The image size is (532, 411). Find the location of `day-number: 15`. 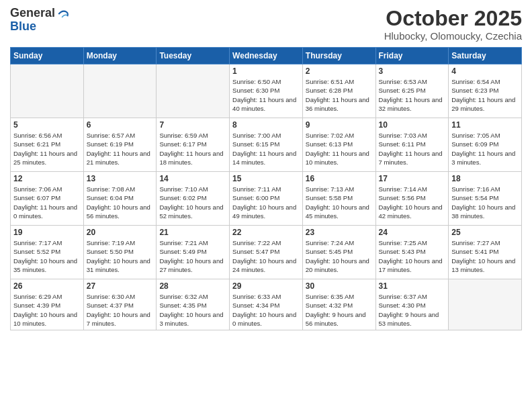

day-number: 15 is located at coordinates (266, 179).